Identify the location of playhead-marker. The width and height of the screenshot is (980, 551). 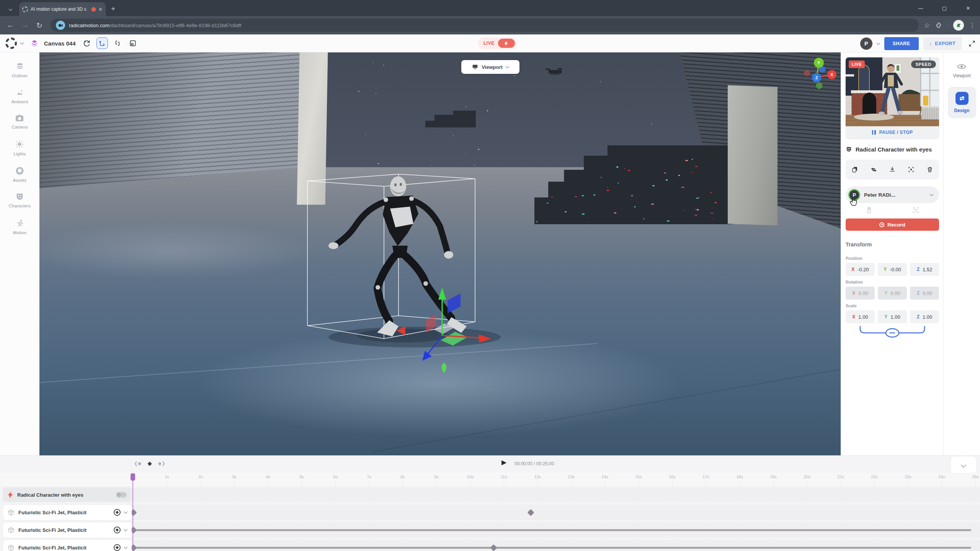
(133, 477).